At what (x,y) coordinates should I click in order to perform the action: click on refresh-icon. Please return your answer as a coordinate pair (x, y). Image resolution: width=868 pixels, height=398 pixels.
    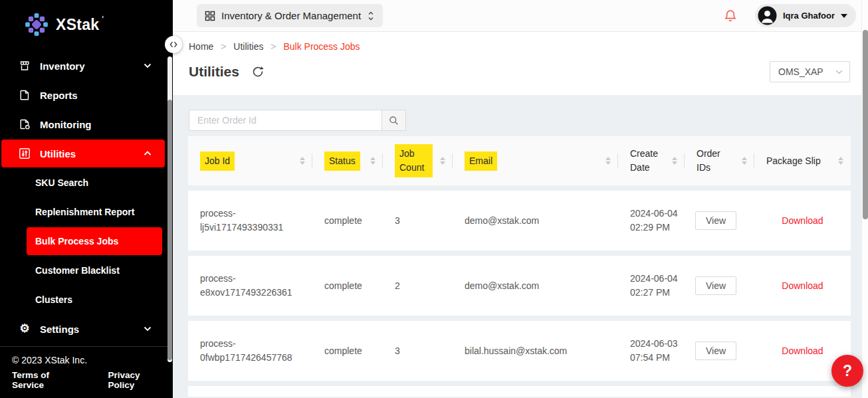
    Looking at the image, I should click on (258, 72).